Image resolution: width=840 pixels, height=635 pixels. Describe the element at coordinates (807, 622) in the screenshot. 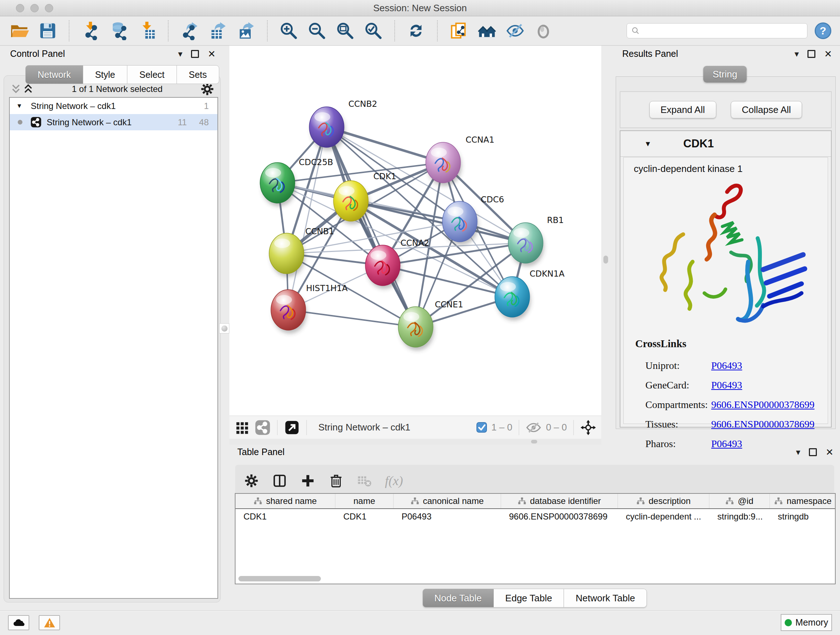

I see `memory-button: Memory` at that location.